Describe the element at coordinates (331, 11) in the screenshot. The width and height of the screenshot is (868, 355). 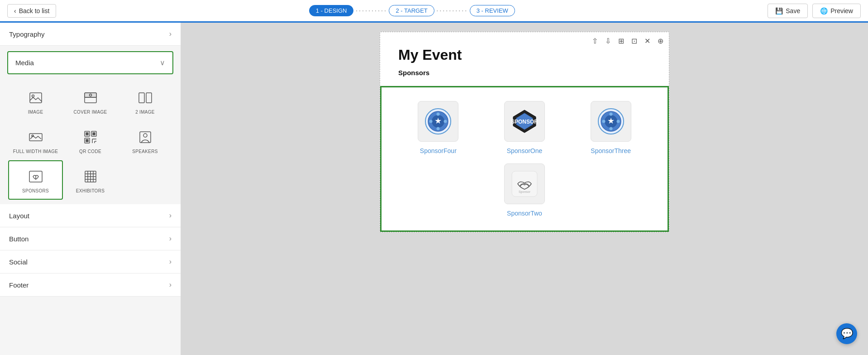
I see `step-design-label: 1 - DESIGN` at that location.